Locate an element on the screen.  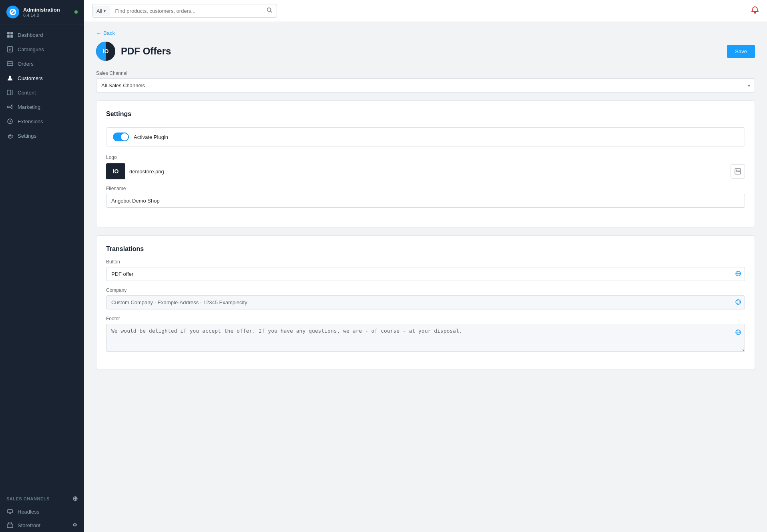
sidebar-item-extensions: Extensions is located at coordinates (42, 121).